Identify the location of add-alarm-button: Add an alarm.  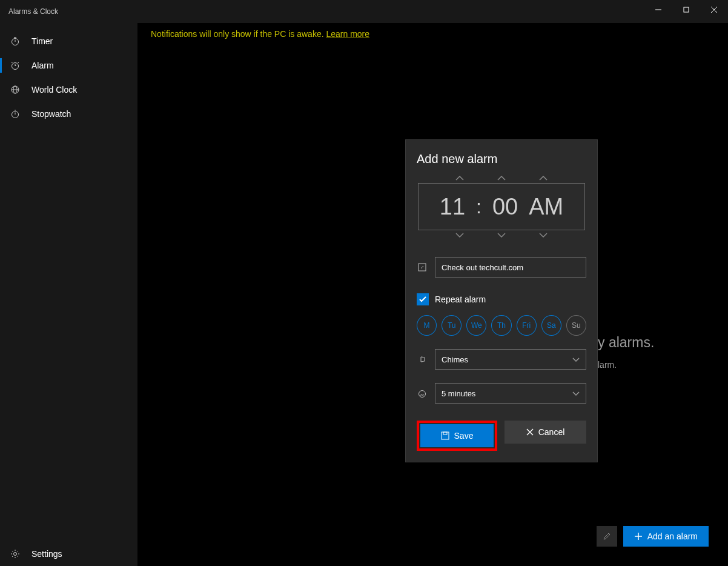
(666, 536).